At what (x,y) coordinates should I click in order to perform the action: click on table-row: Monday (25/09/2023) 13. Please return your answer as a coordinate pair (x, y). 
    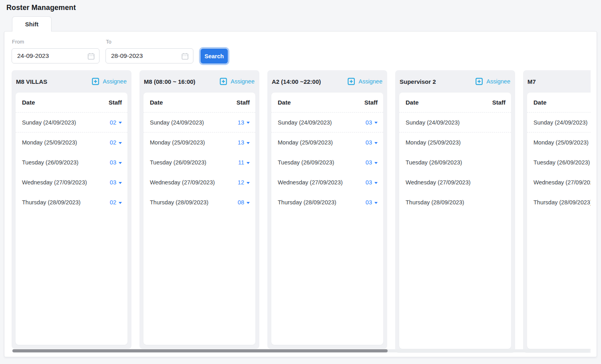
    Looking at the image, I should click on (199, 142).